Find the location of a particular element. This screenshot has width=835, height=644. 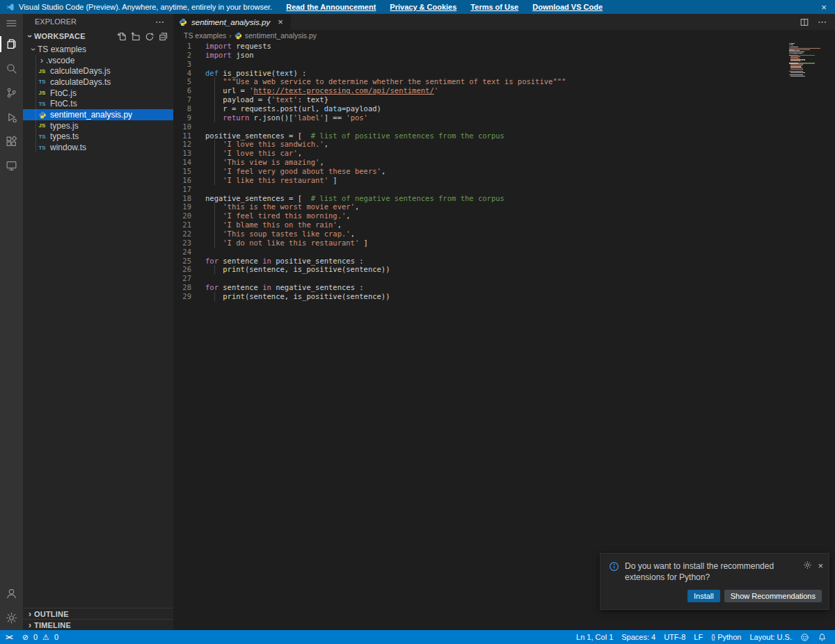

source-control-icon is located at coordinates (11, 93).